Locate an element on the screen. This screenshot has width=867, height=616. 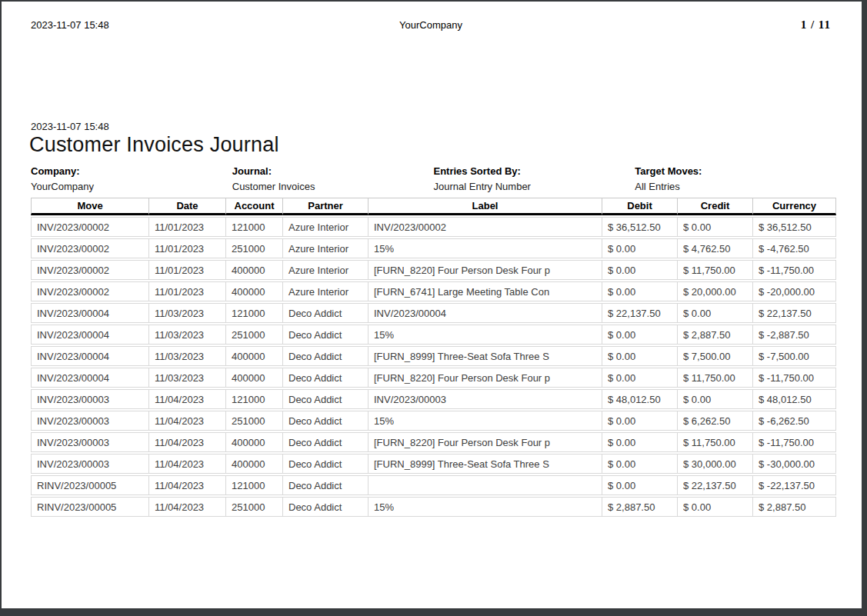
journal-line-row: INV/2023/0000411/03/2023251000Deco Addic… is located at coordinates (434, 335).